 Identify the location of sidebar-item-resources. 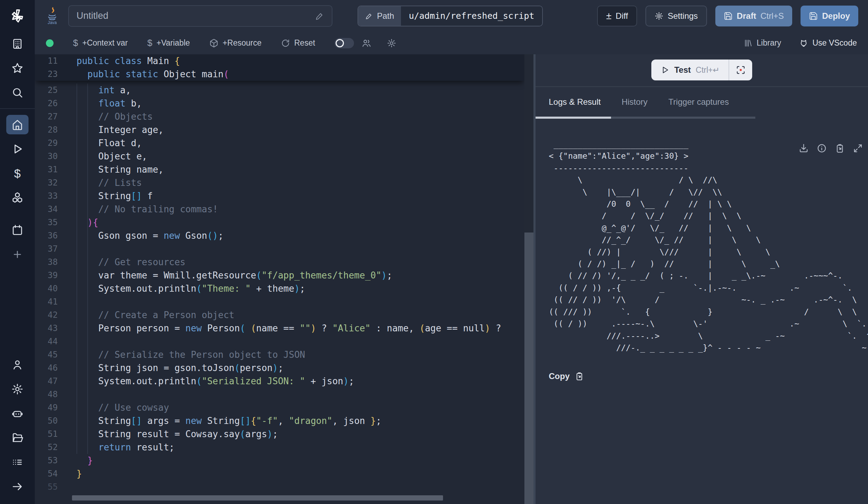
(17, 198).